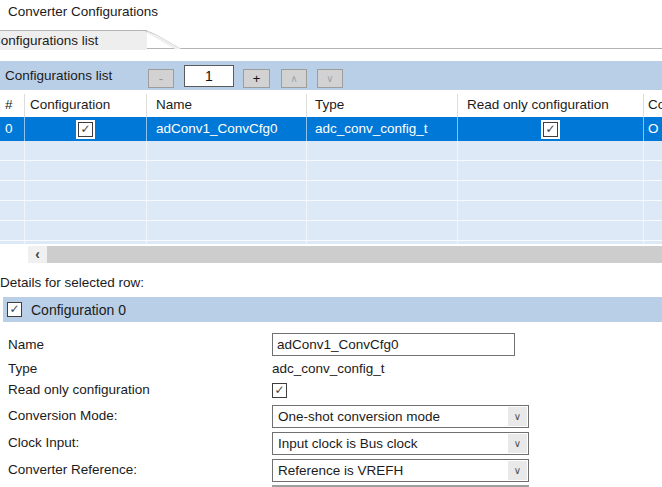 This screenshot has height=487, width=662. I want to click on row-name: adConv1_ConvCfg0, so click(227, 129).